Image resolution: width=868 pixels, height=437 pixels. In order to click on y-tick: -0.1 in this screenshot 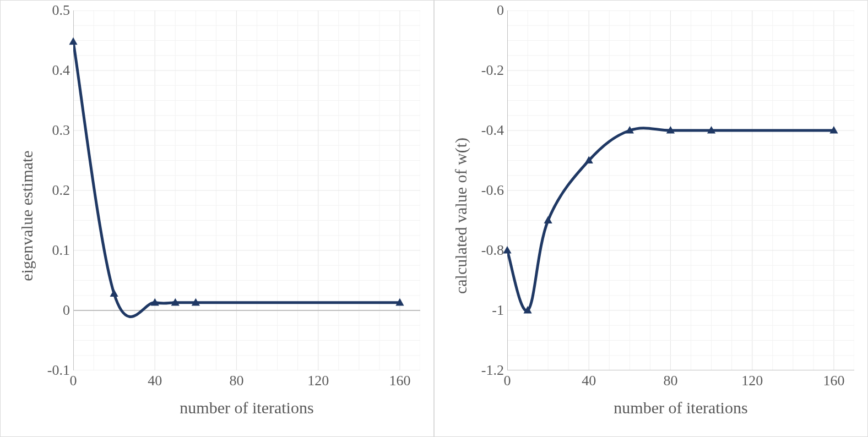, I will do `click(58, 370)`.